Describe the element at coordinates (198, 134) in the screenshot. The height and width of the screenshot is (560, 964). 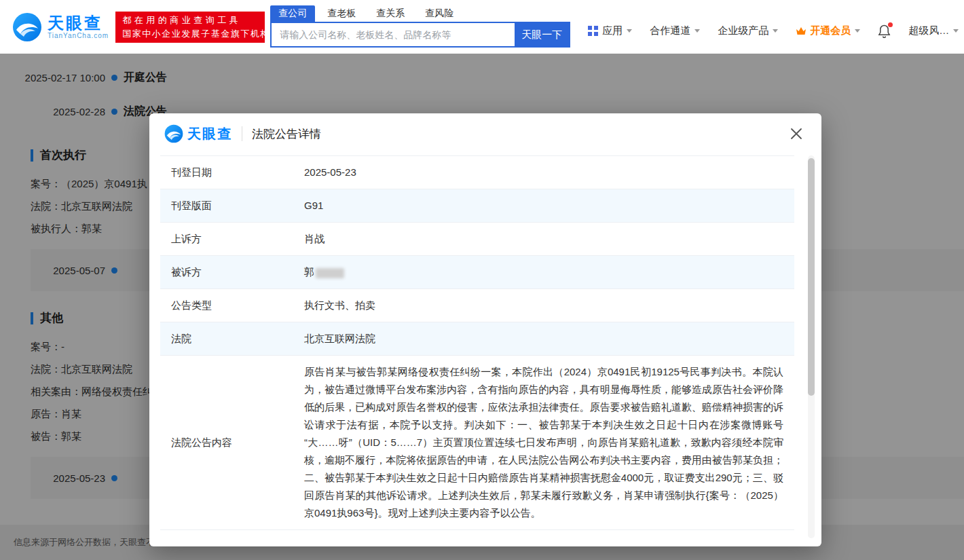
I see `modal-tianyancha-logo: 天眼查` at that location.